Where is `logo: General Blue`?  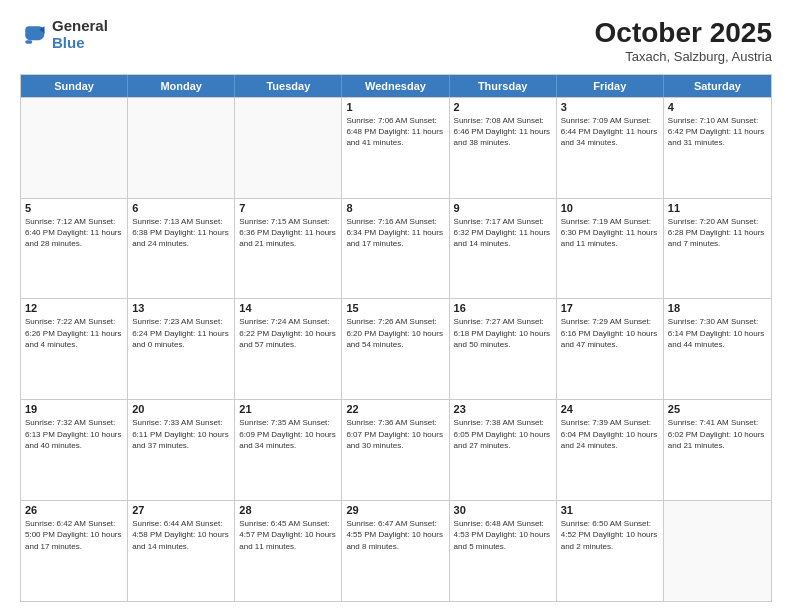
logo: General Blue is located at coordinates (64, 34).